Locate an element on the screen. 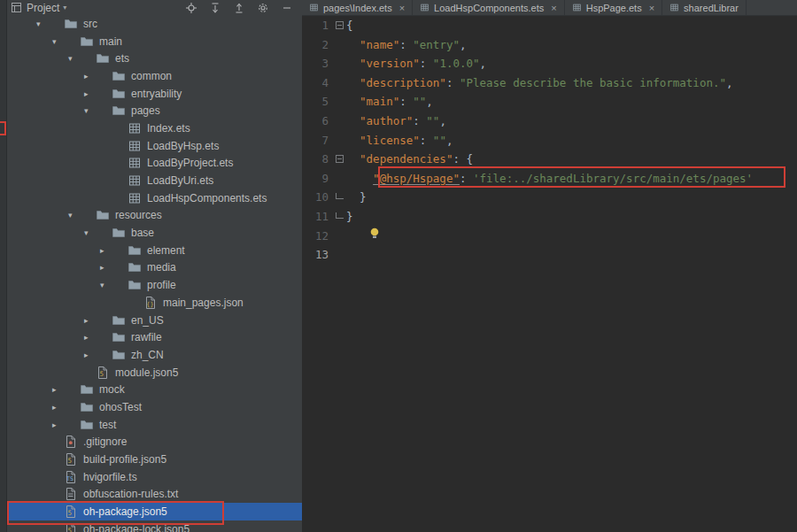 This screenshot has height=532, width=797. tree-item-index-ets: Index.ets is located at coordinates (154, 128).